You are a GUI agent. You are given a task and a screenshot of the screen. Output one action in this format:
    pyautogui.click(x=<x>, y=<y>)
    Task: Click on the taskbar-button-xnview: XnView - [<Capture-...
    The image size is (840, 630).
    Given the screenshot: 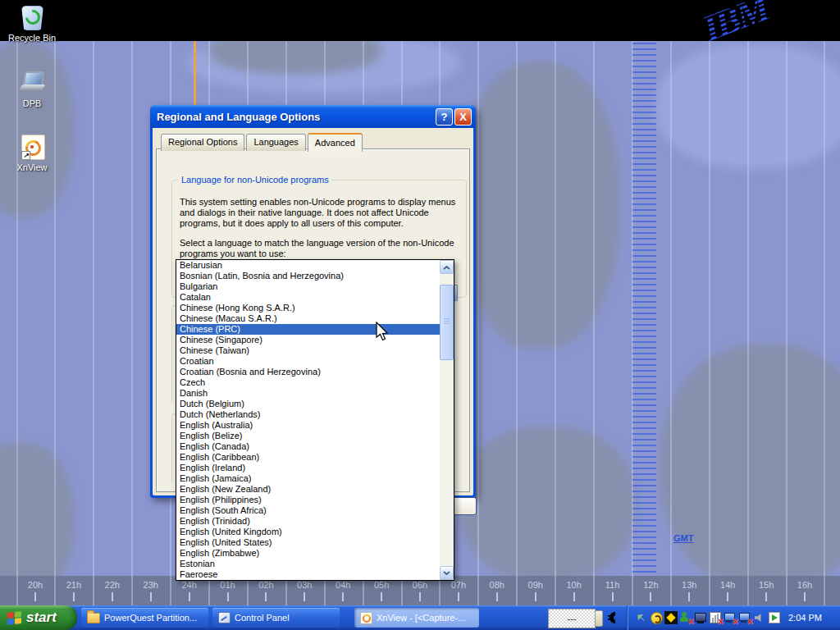 What is the action you would take?
    pyautogui.click(x=417, y=618)
    